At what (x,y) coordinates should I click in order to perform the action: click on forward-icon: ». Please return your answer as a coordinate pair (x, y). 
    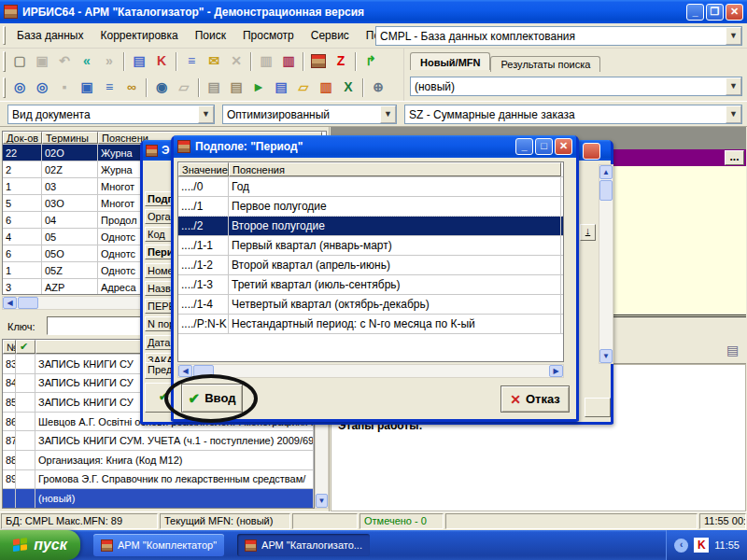
    Looking at the image, I should click on (109, 62).